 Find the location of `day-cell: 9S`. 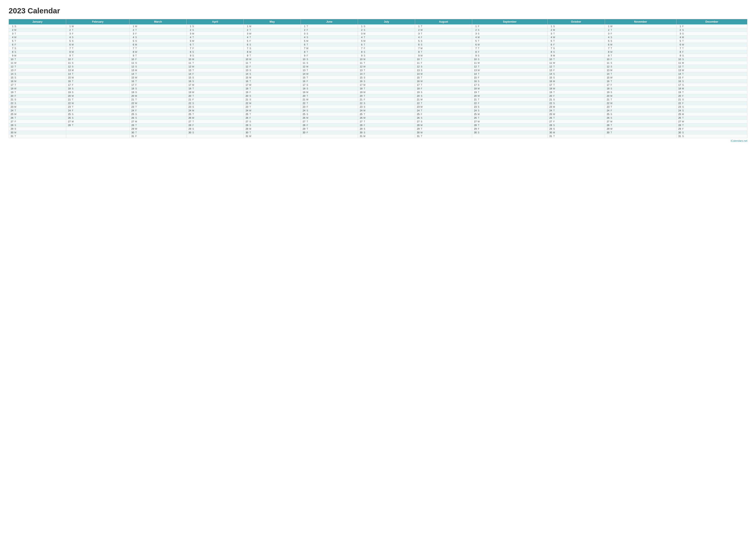

day-cell: 9S is located at coordinates (215, 56).